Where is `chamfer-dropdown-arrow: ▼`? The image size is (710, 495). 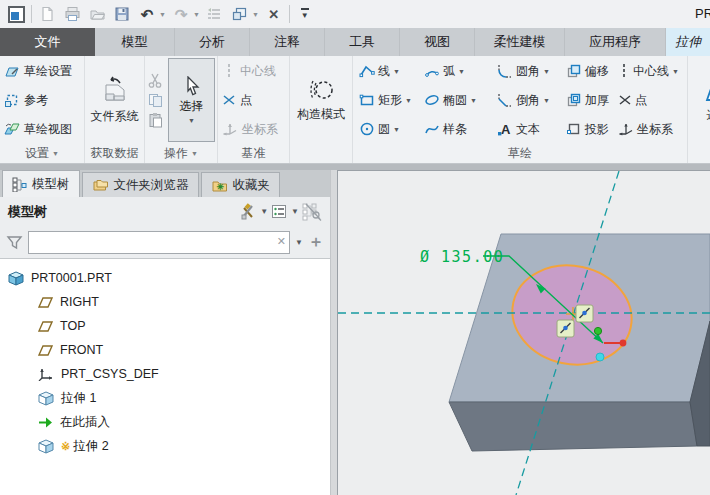
chamfer-dropdown-arrow: ▼ is located at coordinates (546, 100).